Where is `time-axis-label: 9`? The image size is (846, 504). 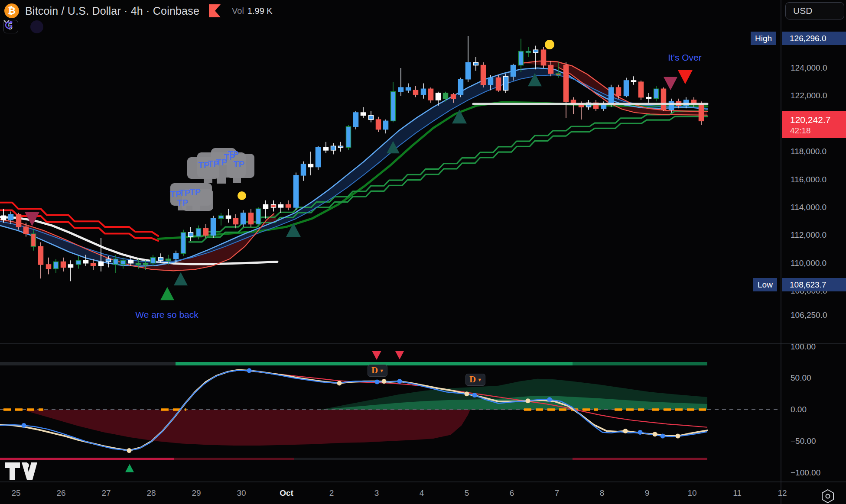
time-axis-label: 9 is located at coordinates (648, 493).